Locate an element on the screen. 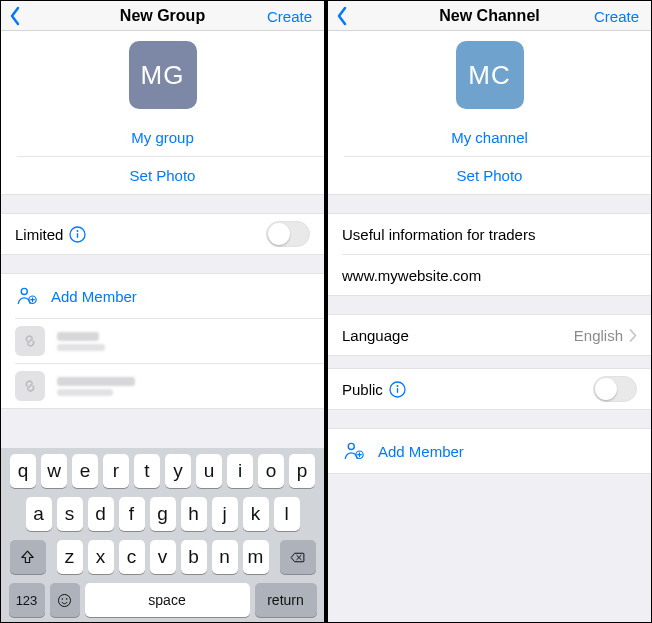 The width and height of the screenshot is (652, 623). key-emoji is located at coordinates (65, 600).